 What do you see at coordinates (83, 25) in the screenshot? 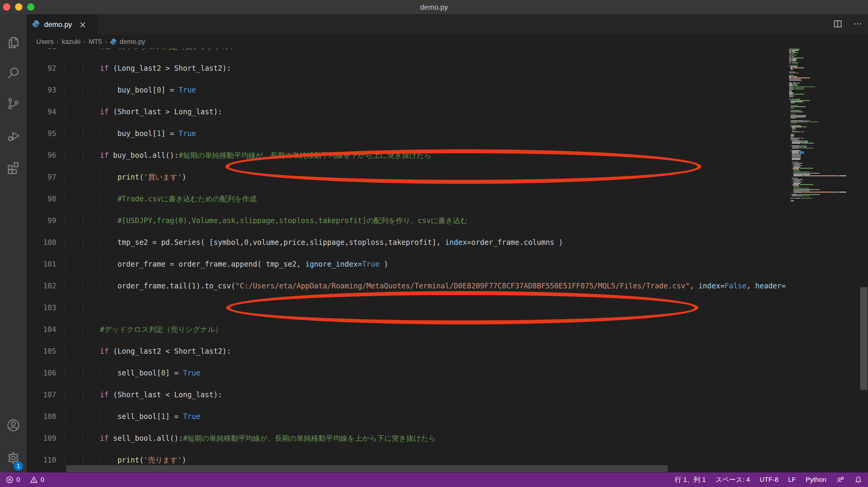
I see `close-icon: ×` at bounding box center [83, 25].